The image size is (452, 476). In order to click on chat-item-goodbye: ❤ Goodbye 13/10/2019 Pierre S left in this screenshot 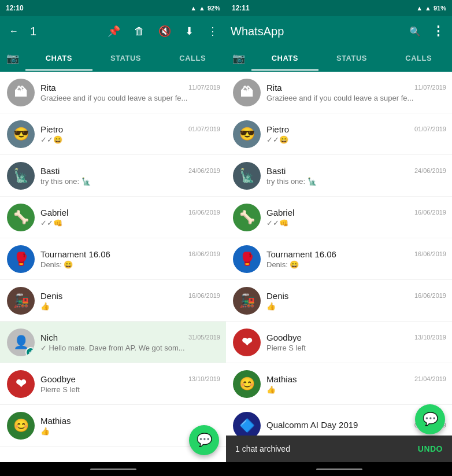, I will do `click(113, 384)`.